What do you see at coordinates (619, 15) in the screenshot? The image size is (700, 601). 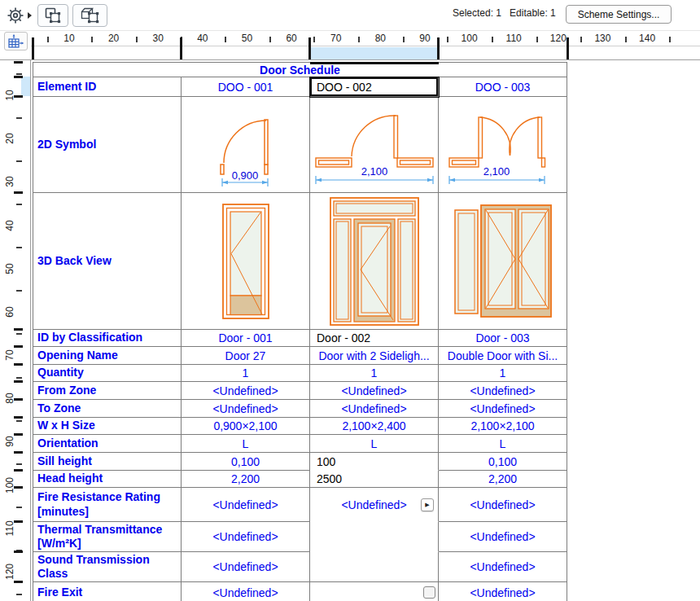 I see `scheme-settings-button: Scheme Settings...` at bounding box center [619, 15].